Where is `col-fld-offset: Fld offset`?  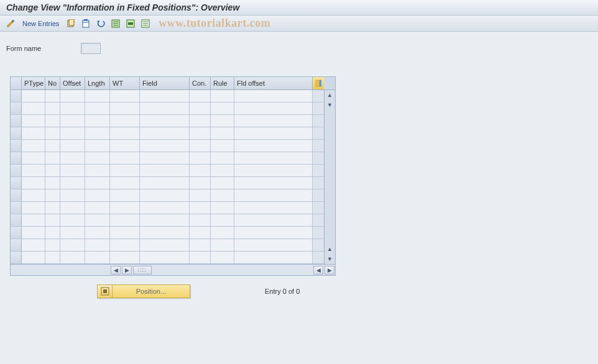
col-fld-offset: Fld offset is located at coordinates (274, 83).